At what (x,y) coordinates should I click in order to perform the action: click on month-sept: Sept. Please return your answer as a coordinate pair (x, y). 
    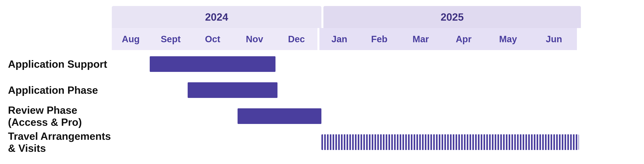
    Looking at the image, I should click on (171, 39).